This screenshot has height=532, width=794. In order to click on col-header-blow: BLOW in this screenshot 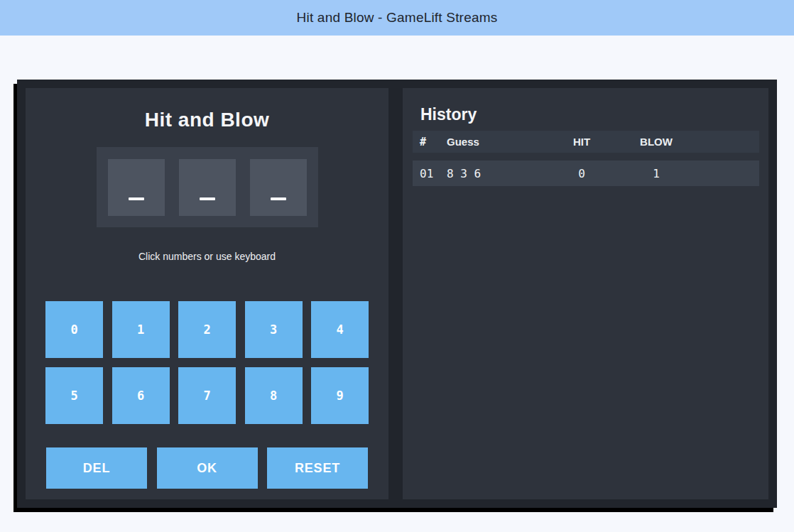, I will do `click(656, 142)`.